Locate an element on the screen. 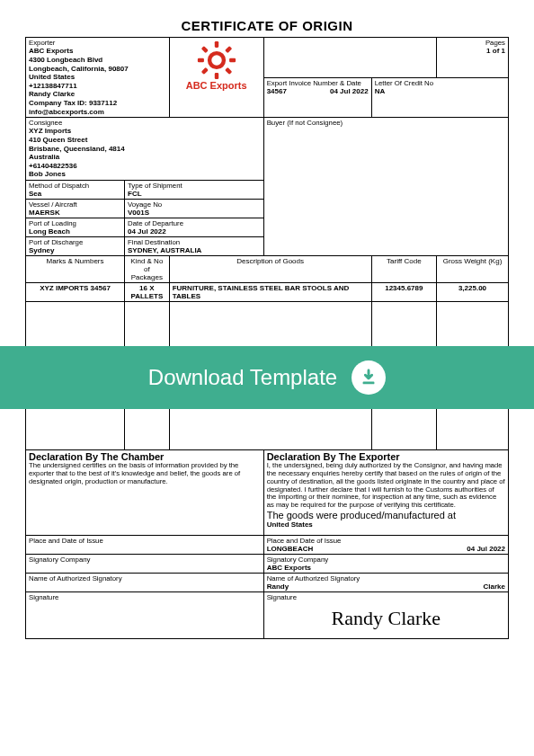  sig-company-left: Signatory Company is located at coordinates (146, 565).